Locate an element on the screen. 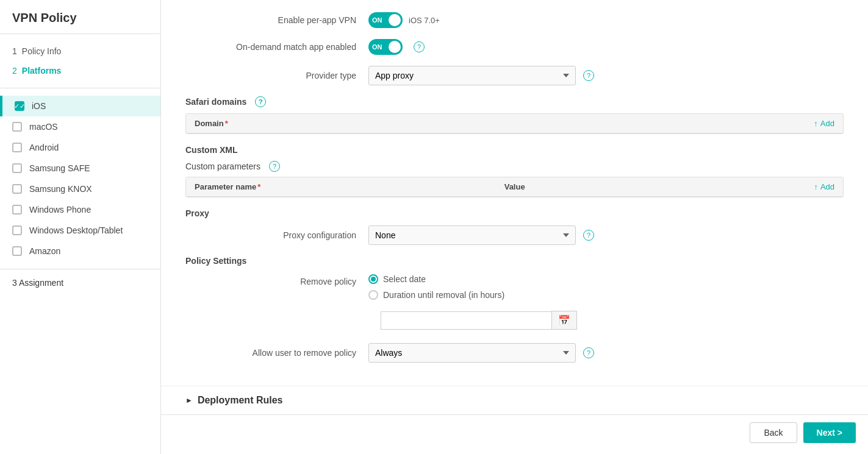  provider-type-row: Provider type App proxyPacket tunnel ? is located at coordinates (515, 76).